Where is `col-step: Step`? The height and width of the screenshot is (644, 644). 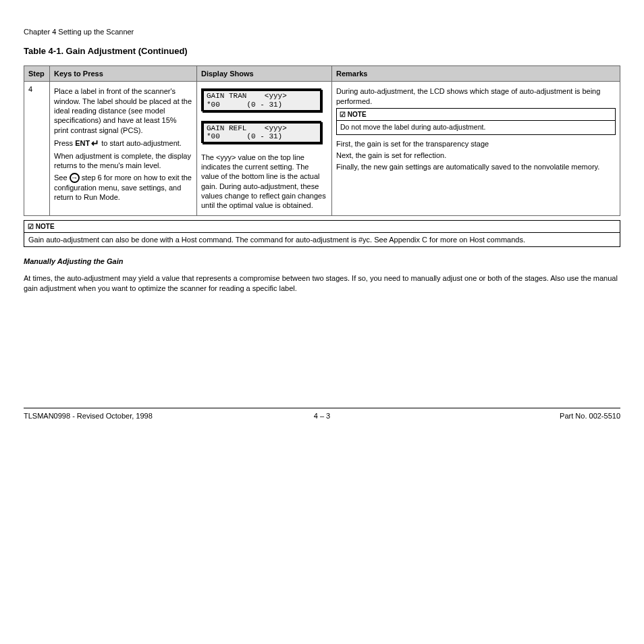 col-step: Step is located at coordinates (37, 74).